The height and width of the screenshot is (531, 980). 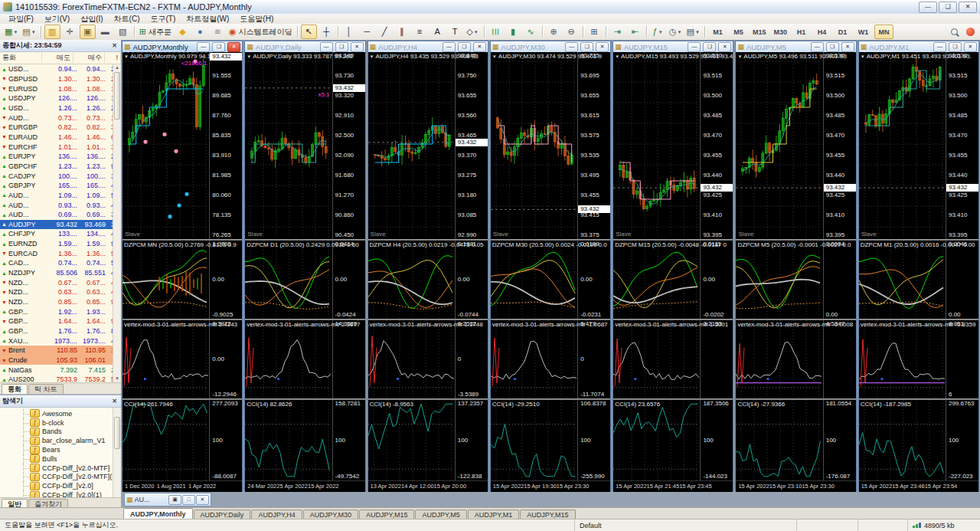 What do you see at coordinates (60, 98) in the screenshot?
I see `market-watch-row: ▲USDJPY126....126....15` at bounding box center [60, 98].